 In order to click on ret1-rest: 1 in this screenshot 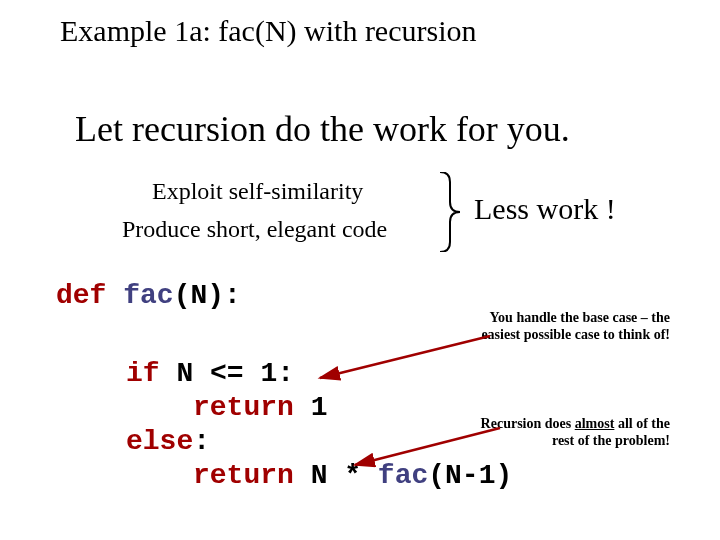, I will do `click(311, 408)`.